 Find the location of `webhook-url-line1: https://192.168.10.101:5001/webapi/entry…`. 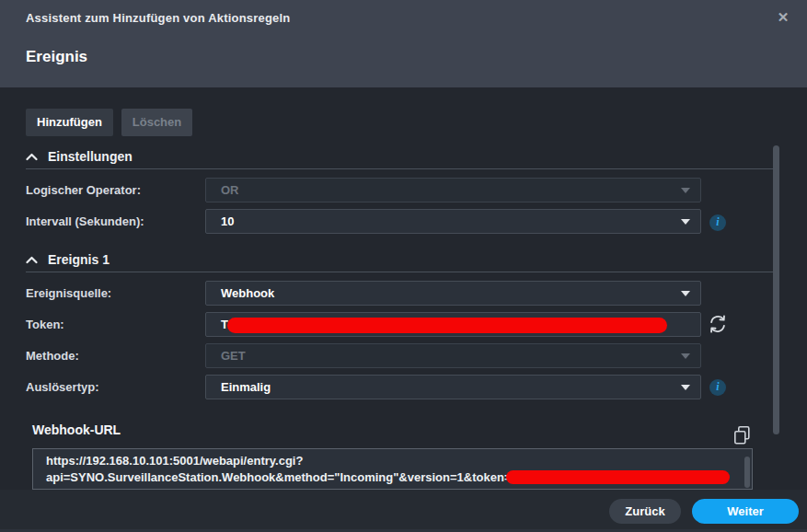

webhook-url-line1: https://192.168.10.101:5001/webapi/entry… is located at coordinates (175, 460).